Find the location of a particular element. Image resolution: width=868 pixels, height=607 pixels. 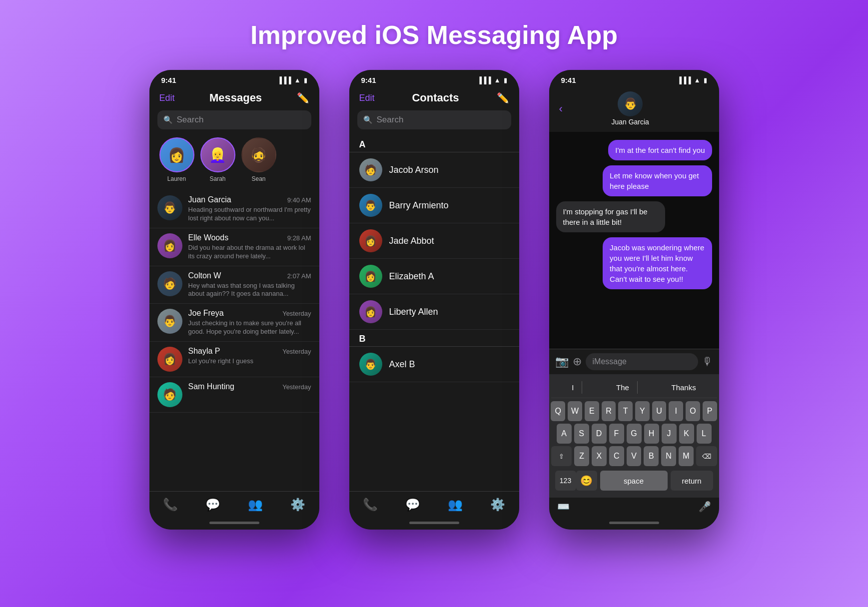

key-a: A is located at coordinates (564, 434).